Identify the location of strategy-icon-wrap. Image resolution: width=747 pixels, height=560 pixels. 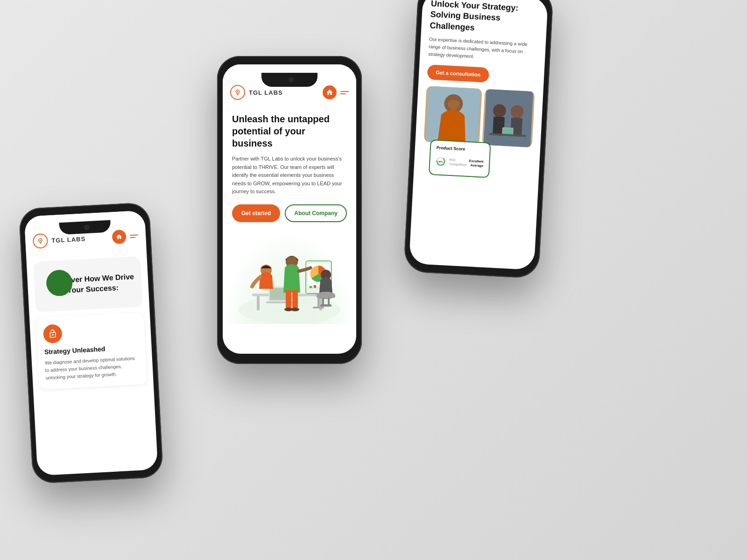
(53, 334).